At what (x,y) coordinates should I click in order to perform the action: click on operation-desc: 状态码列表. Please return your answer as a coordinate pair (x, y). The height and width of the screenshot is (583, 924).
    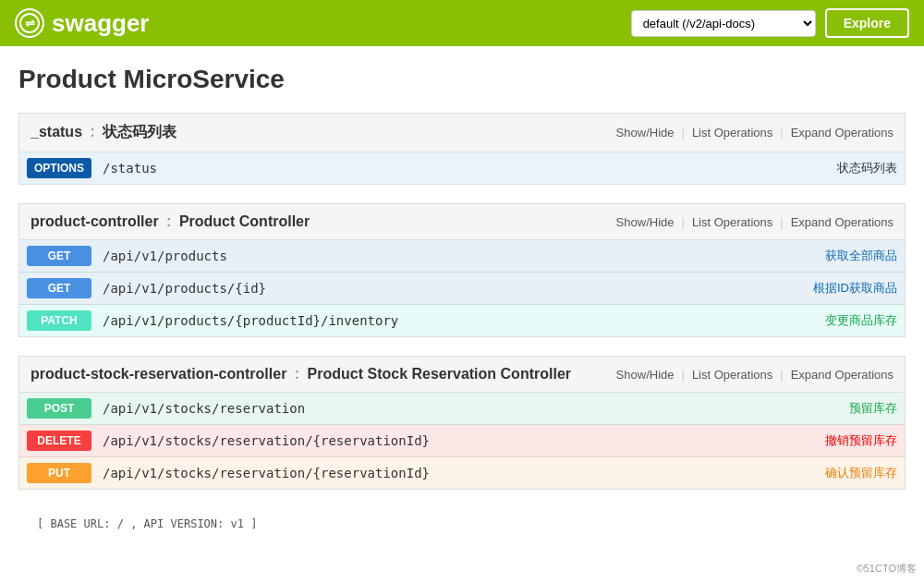
    Looking at the image, I should click on (867, 168).